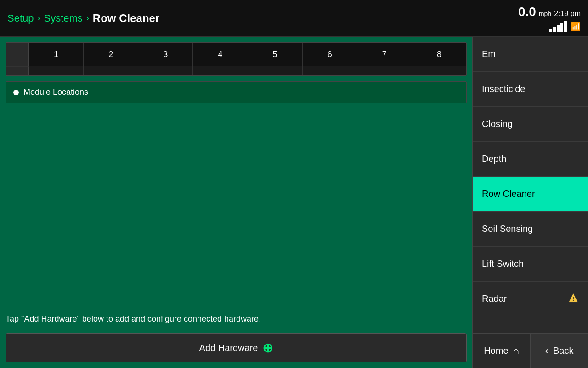 The width and height of the screenshot is (588, 368). I want to click on sidebar-item-em-label: Em, so click(489, 54).